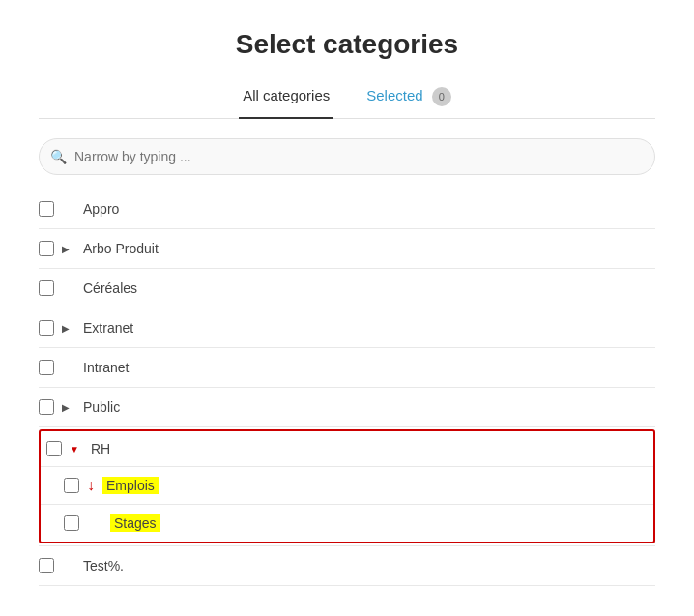 This screenshot has height=616, width=694. What do you see at coordinates (108, 328) in the screenshot?
I see `category-label-extranet: Extranet` at bounding box center [108, 328].